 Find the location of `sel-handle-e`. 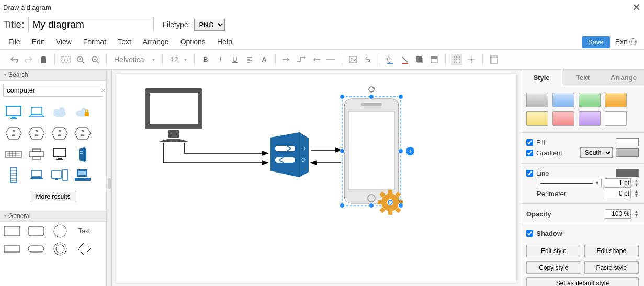

sel-handle-e is located at coordinates (401, 151).